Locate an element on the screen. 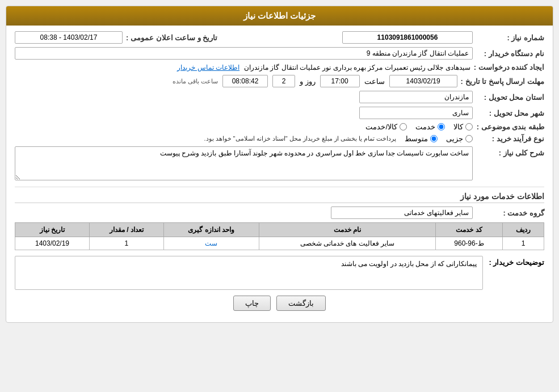 The height and width of the screenshot is (392, 559). send-days-input is located at coordinates (284, 81).